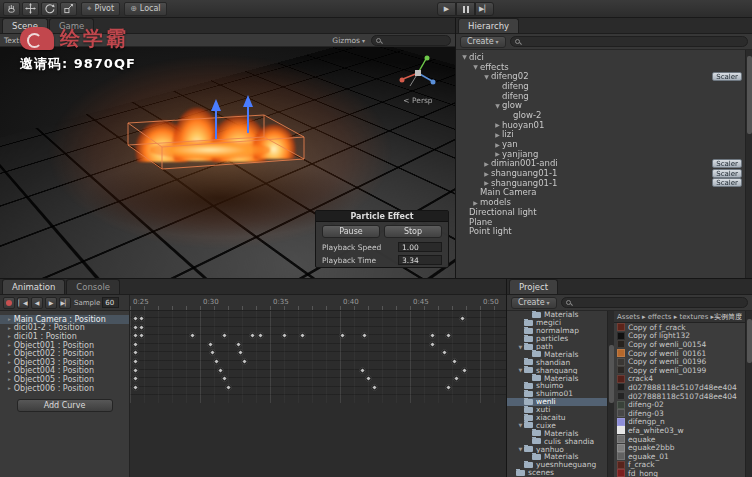 This screenshot has width=752, height=477. Describe the element at coordinates (351, 232) in the screenshot. I see `particle-pause-button: Pause` at that location.